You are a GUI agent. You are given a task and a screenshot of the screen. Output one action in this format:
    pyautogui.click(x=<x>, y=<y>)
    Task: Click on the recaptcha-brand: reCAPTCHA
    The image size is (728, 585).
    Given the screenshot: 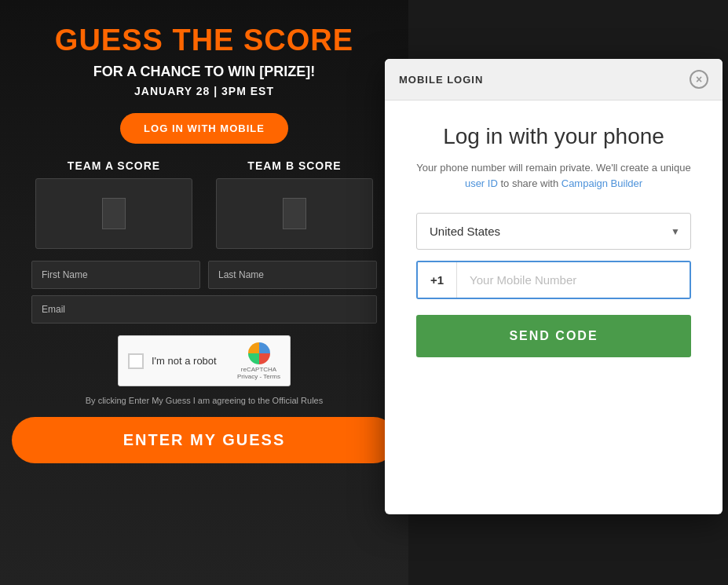 What is the action you would take?
    pyautogui.click(x=259, y=369)
    